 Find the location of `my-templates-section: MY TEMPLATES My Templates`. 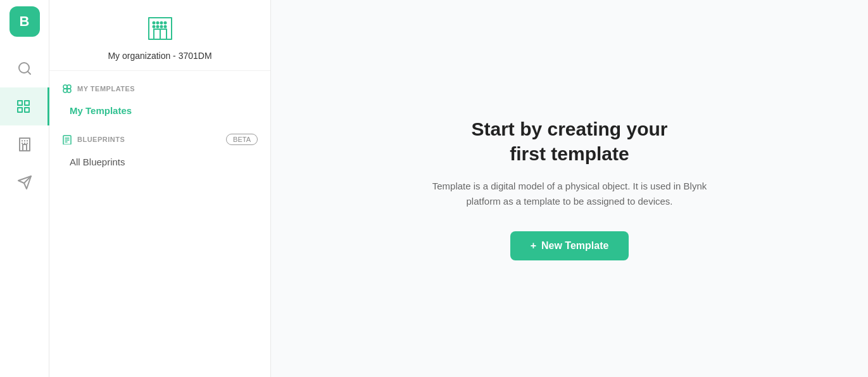

my-templates-section: MY TEMPLATES My Templates is located at coordinates (160, 96).